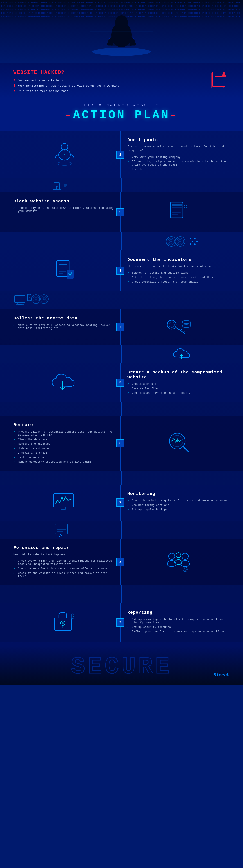 The width and height of the screenshot is (243, 868). What do you see at coordinates (120, 503) in the screenshot?
I see `step-7-divider: 7` at bounding box center [120, 503].